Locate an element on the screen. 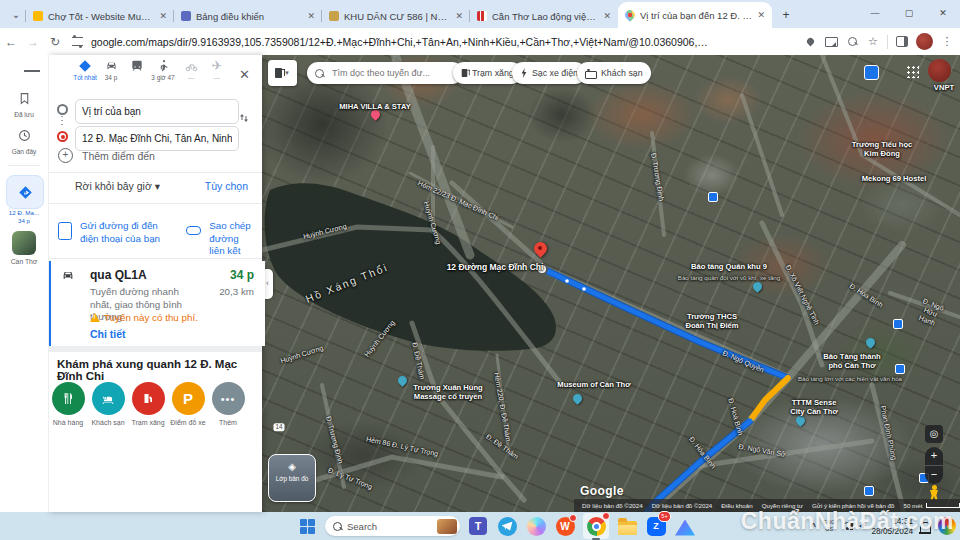 The image size is (960, 540). active-directions-shortcut is located at coordinates (25, 192).